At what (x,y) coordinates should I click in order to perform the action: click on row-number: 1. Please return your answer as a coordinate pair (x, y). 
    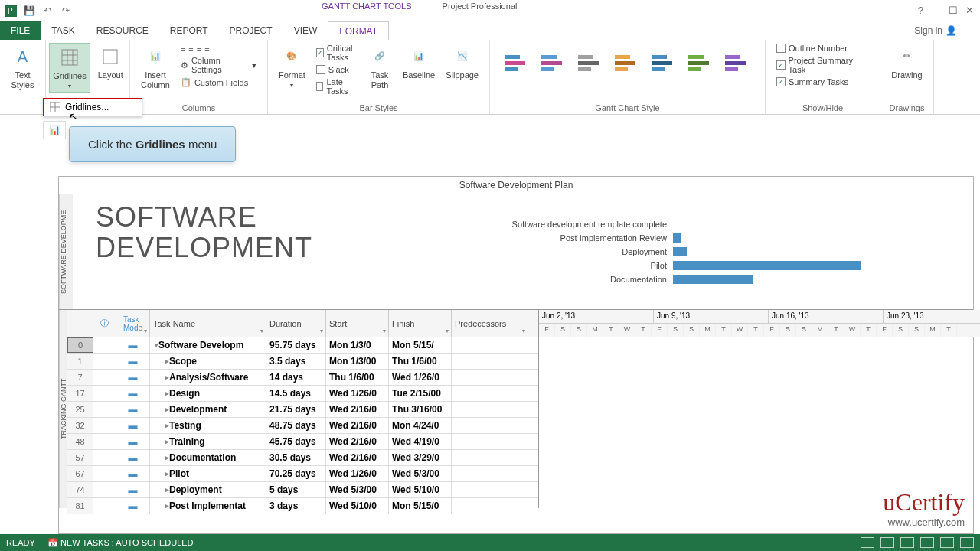
    Looking at the image, I should click on (80, 361).